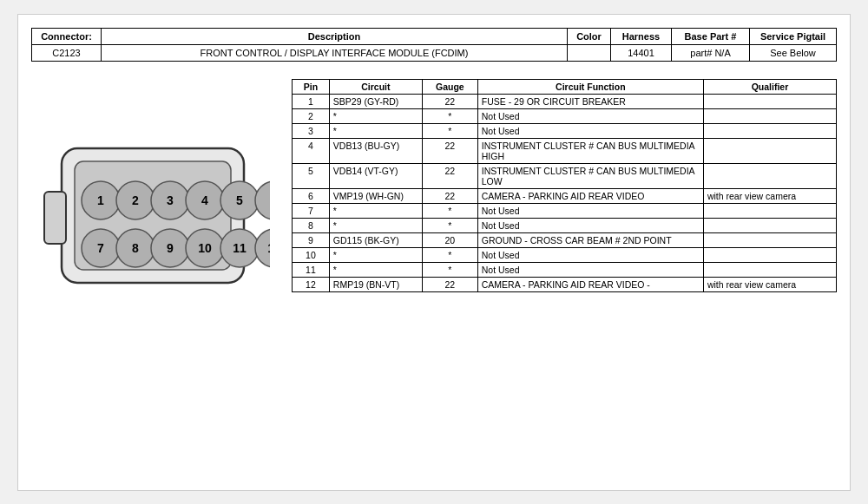 This screenshot has height=504, width=868. I want to click on table-row: 1SBP29 (GY-RD)22FUSE - 29 OR CIRCUIT BRE…, so click(564, 101).